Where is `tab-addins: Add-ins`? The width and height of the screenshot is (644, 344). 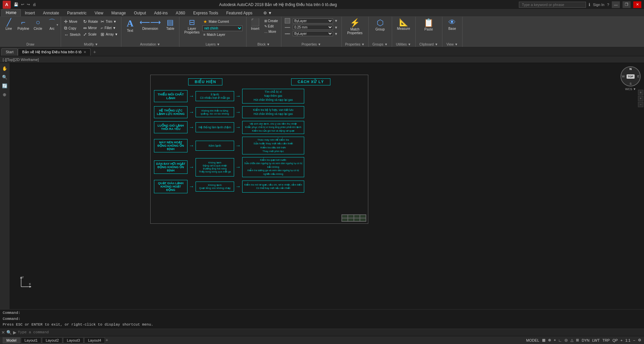
tab-addins: Add-ins is located at coordinates (161, 13).